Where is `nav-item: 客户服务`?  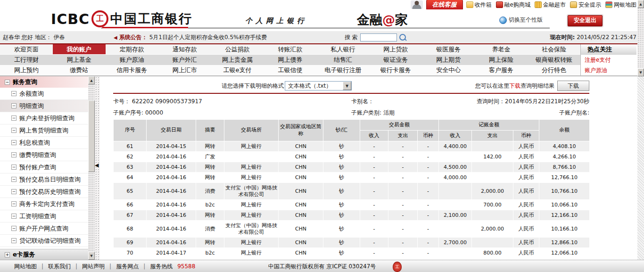 nav-item: 客户服务 is located at coordinates (501, 71).